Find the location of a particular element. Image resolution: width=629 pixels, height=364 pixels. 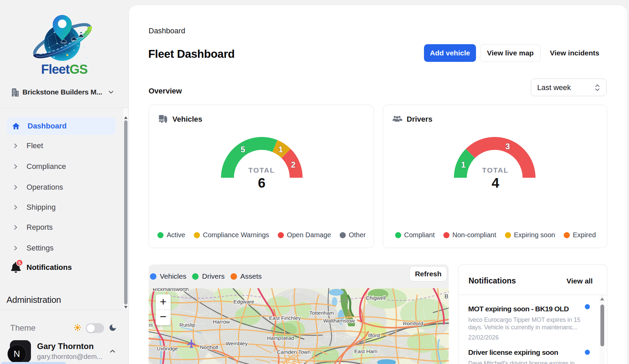

svg-text: 3 is located at coordinates (508, 146).